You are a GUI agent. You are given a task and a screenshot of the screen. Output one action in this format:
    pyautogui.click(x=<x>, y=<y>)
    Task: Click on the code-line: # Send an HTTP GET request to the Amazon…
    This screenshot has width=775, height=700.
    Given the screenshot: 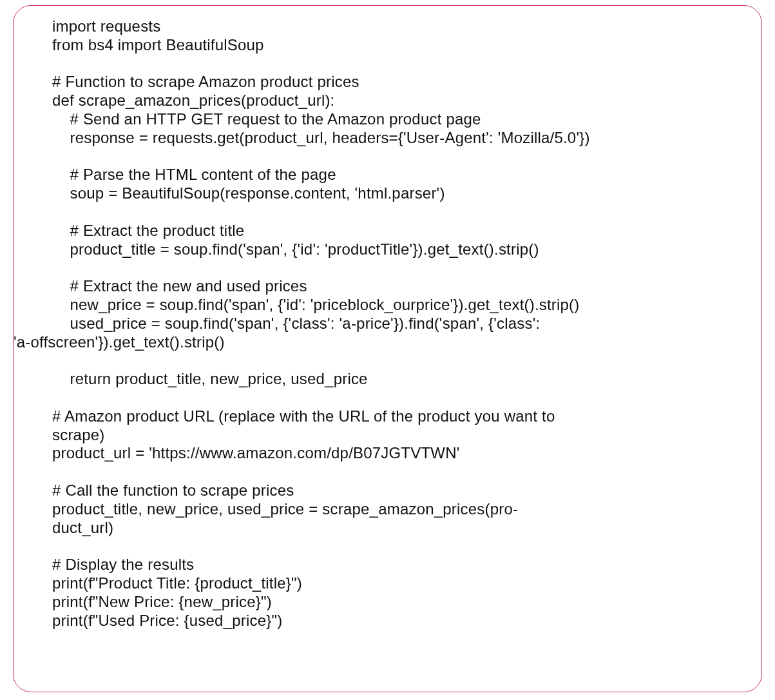 What is the action you would take?
    pyautogui.click(x=267, y=119)
    